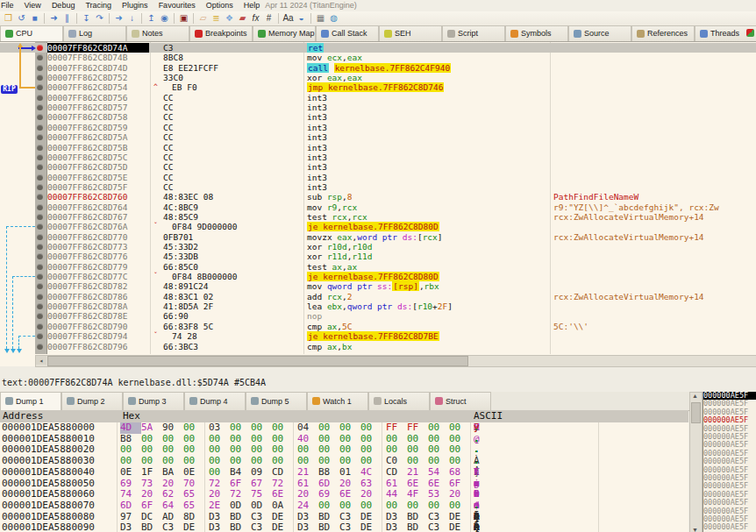  Describe the element at coordinates (219, 5) in the screenshot. I see `menu-item-options: Options` at that location.